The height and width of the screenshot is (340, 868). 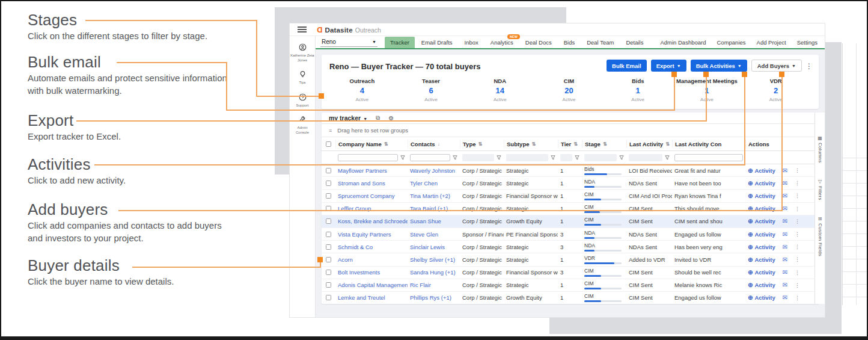 What do you see at coordinates (570, 171) in the screenshot?
I see `table-row: Mayflower PartnersWaverly JohnstonCorp /…` at bounding box center [570, 171].